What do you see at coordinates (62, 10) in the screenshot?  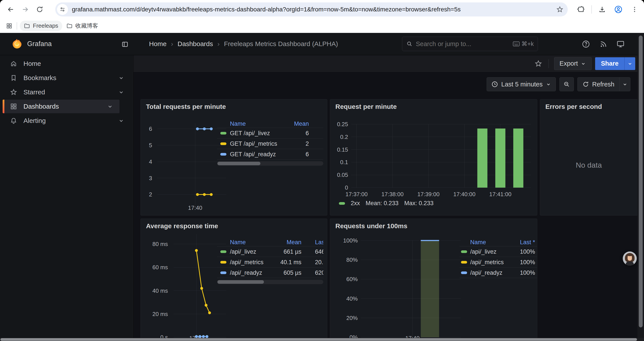 I see `site-settings-button` at bounding box center [62, 10].